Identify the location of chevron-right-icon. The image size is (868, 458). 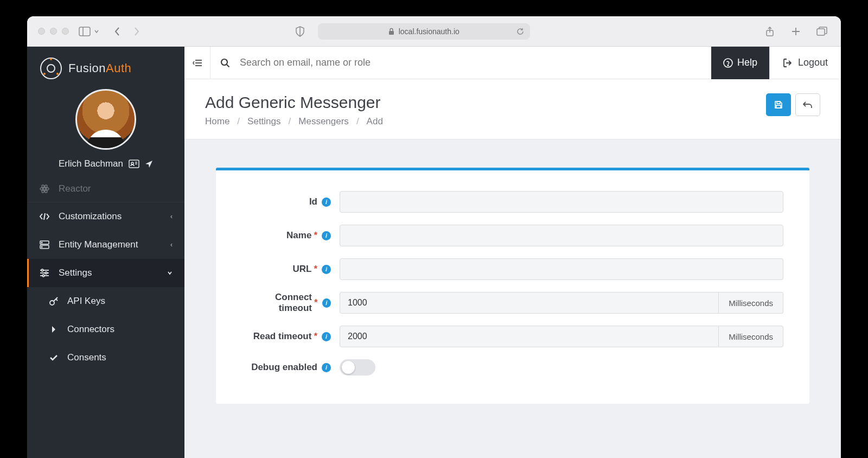
(54, 329).